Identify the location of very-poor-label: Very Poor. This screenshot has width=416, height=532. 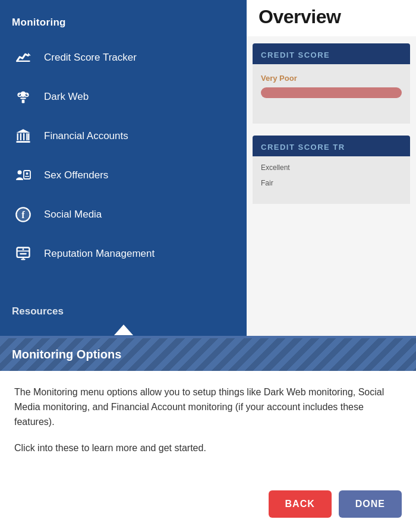
(332, 78).